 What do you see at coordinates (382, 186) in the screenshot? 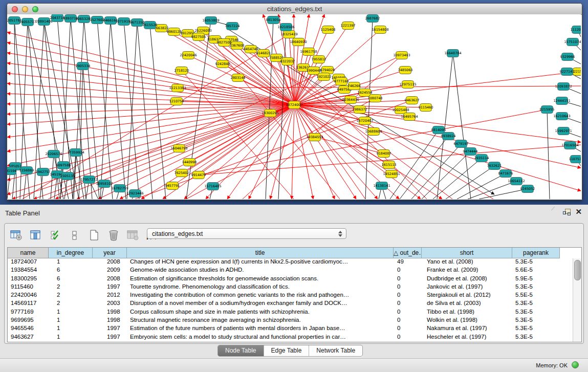
I see `graph-node: 14138141` at bounding box center [382, 186].